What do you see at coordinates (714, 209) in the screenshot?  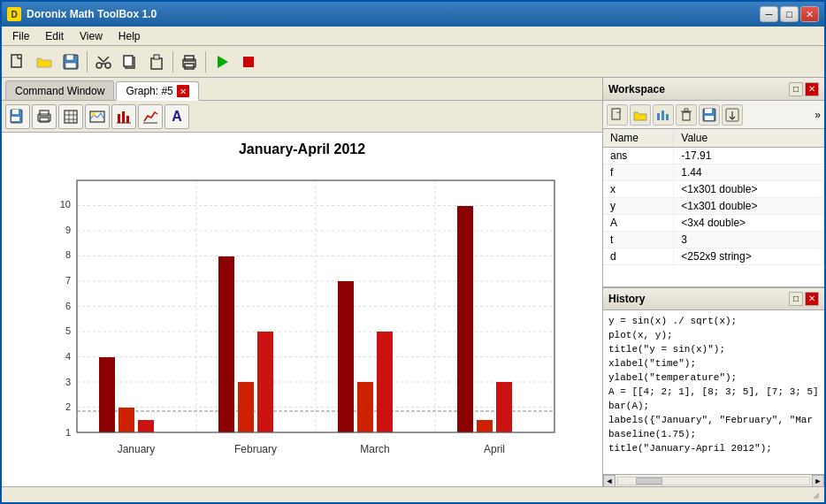 I see `workspace-table: Name Value ans-17.91f1.44x<1x301 double>…` at bounding box center [714, 209].